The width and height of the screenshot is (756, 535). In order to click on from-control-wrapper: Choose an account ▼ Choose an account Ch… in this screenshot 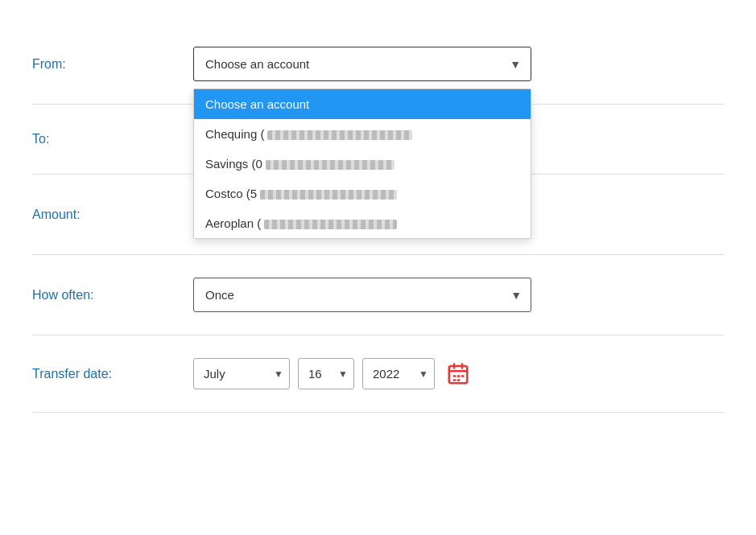, I will do `click(459, 64)`.